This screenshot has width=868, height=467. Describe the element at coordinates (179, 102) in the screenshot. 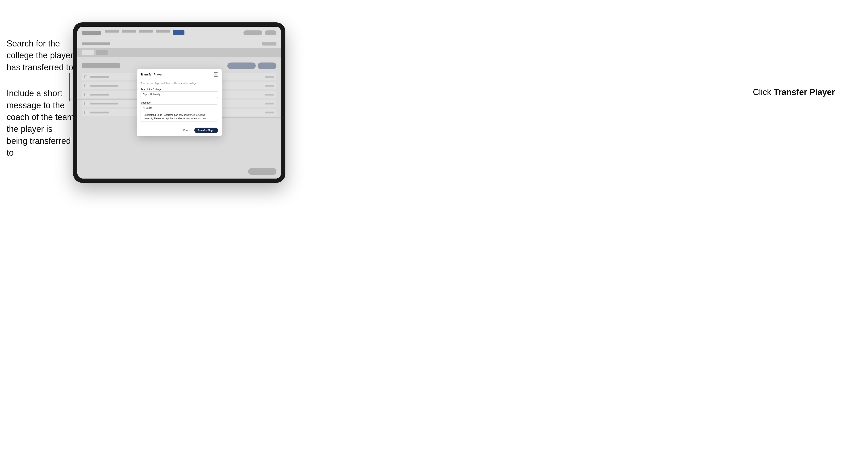

I see `dialog-body: Transfer the player and their profile to…` at that location.